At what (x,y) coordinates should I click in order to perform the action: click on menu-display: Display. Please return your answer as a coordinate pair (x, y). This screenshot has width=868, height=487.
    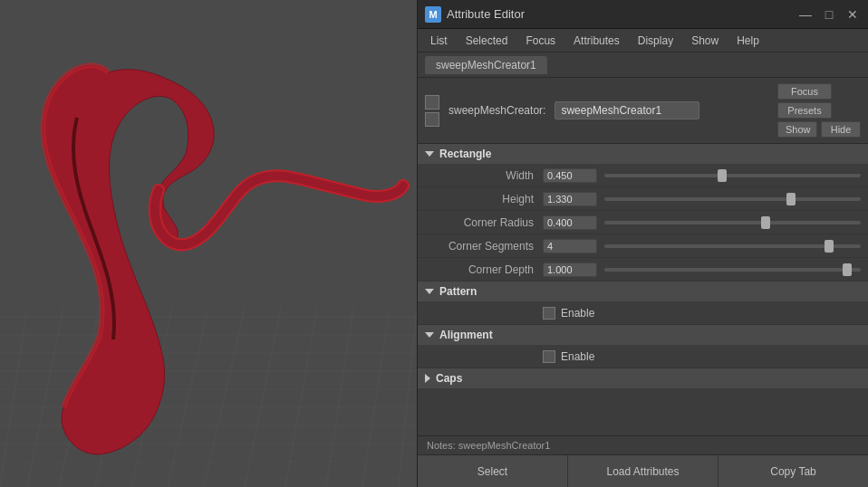
    Looking at the image, I should click on (656, 41).